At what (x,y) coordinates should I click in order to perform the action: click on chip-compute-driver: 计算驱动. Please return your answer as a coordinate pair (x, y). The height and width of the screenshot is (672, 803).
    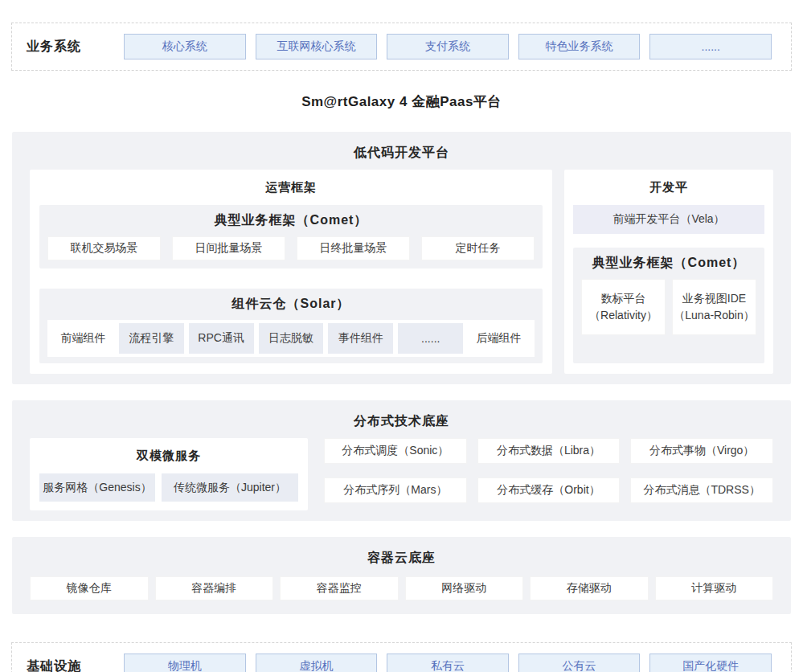
    Looking at the image, I should click on (715, 588).